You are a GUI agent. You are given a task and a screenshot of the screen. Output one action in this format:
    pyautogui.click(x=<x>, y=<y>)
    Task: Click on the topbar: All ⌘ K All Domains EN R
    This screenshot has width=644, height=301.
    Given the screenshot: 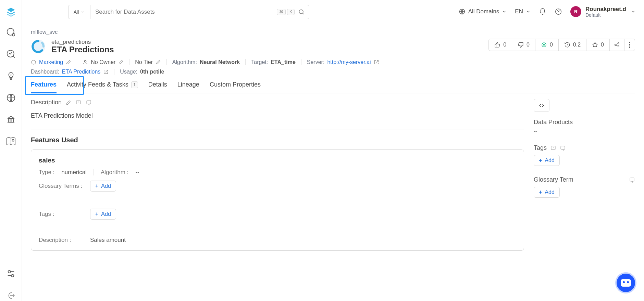 What is the action you would take?
    pyautogui.click(x=322, y=12)
    